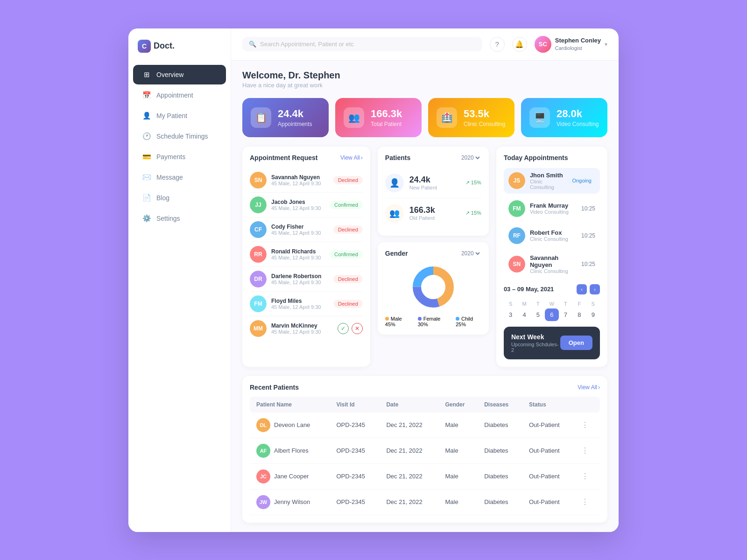  I want to click on sidebar-icon-5: ✉️, so click(147, 177).